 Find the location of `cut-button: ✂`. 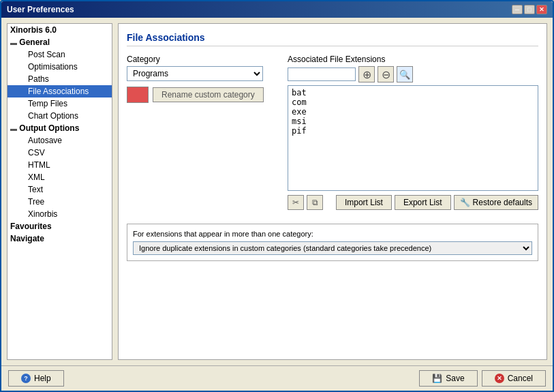

cut-button: ✂ is located at coordinates (296, 202).